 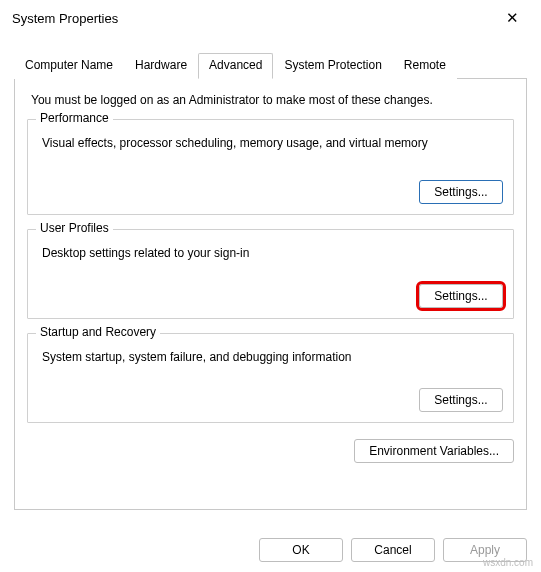 What do you see at coordinates (270, 451) in the screenshot?
I see `env-row: Environment Variables...` at bounding box center [270, 451].